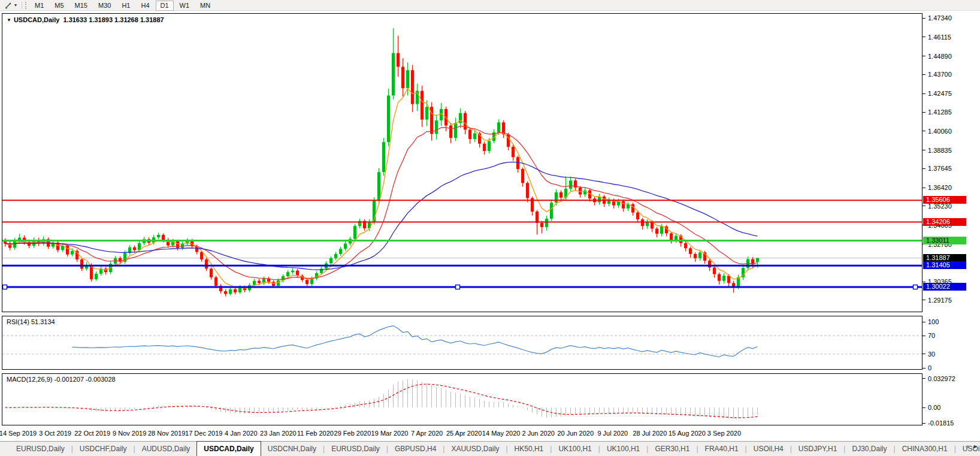 The height and width of the screenshot is (456, 980). I want to click on date-tick-label: 23 Jan 2020, so click(278, 433).